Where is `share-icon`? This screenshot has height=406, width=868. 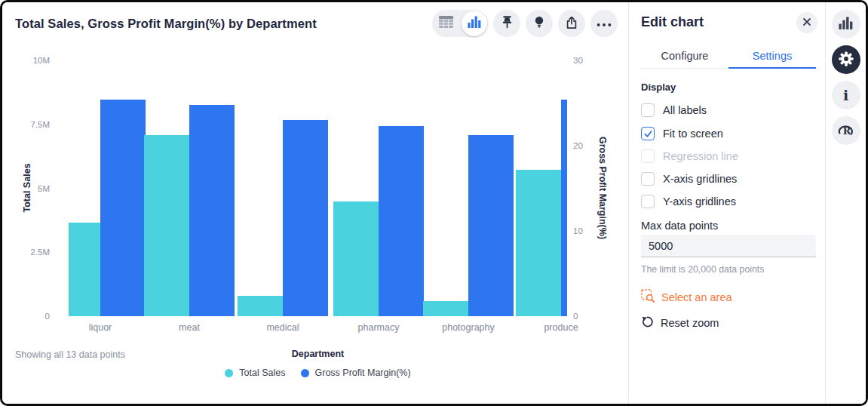
share-icon is located at coordinates (572, 24).